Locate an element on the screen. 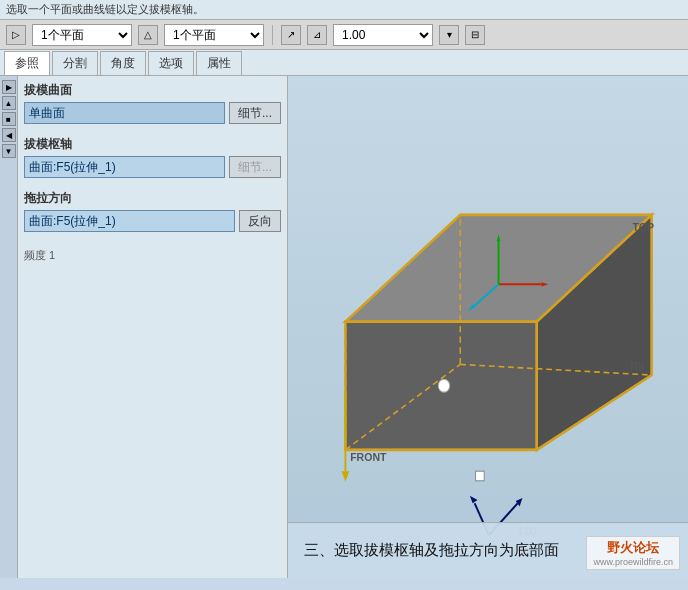  tab-split: 分割 is located at coordinates (75, 63).